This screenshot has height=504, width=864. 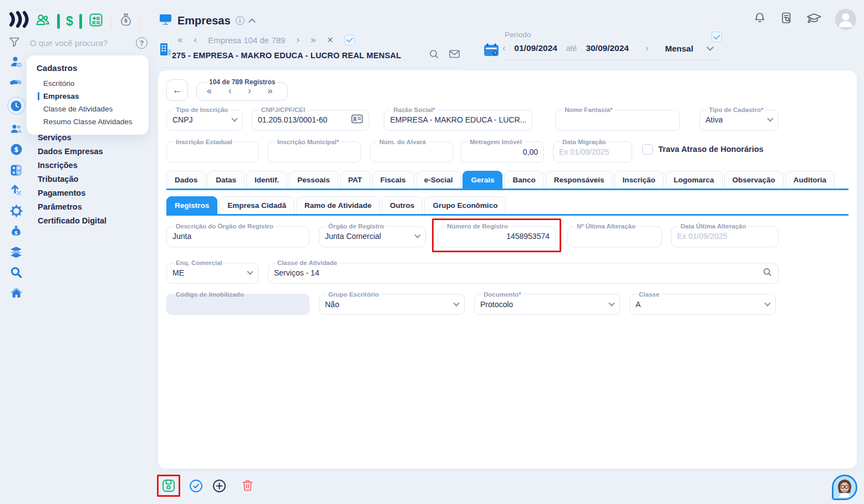 What do you see at coordinates (195, 40) in the screenshot?
I see `prev-record-button: ‹` at bounding box center [195, 40].